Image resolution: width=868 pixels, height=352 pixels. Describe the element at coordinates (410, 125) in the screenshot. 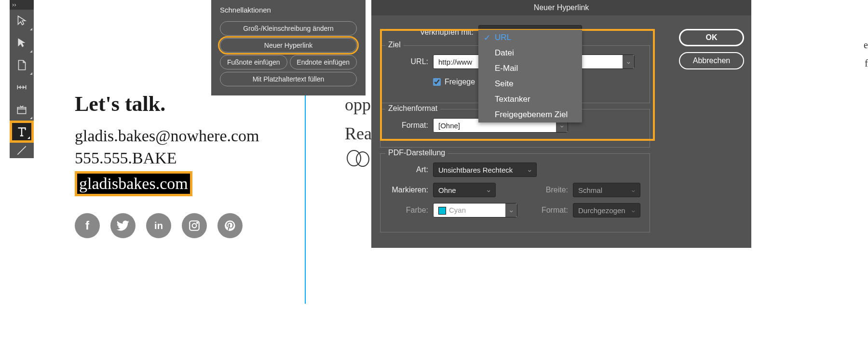

I see `format-label: Format:` at that location.